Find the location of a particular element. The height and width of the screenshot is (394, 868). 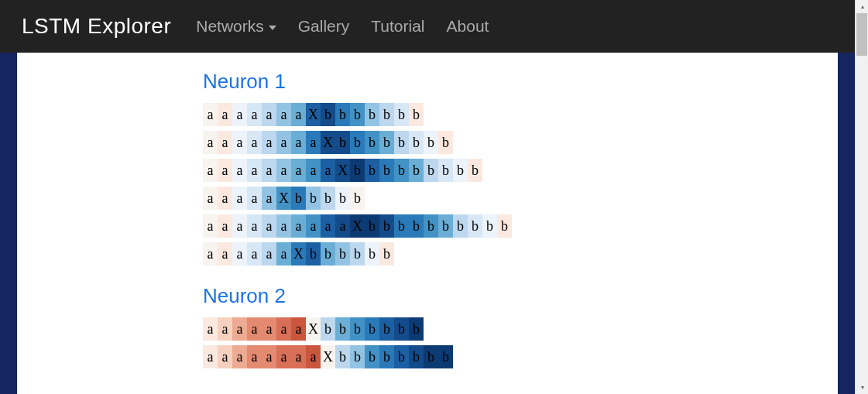

neuron-title: Neuron 2 is located at coordinates (505, 296).